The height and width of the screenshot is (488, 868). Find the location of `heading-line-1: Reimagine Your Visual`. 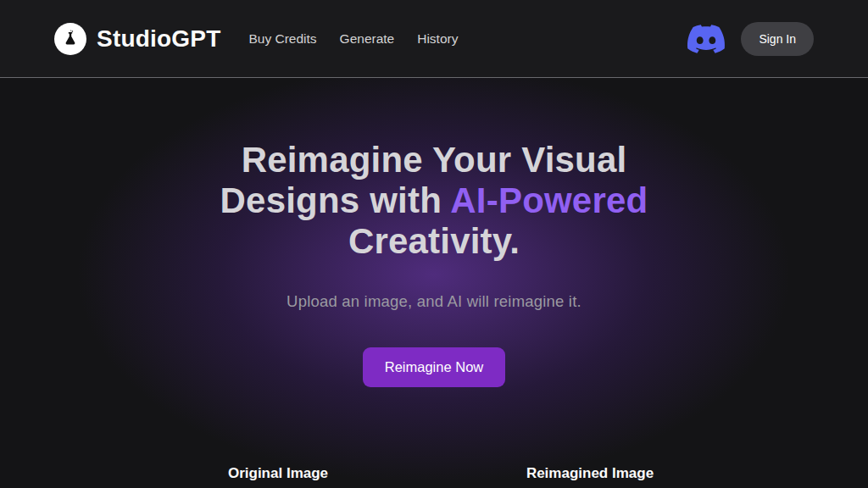

heading-line-1: Reimagine Your Visual is located at coordinates (434, 160).